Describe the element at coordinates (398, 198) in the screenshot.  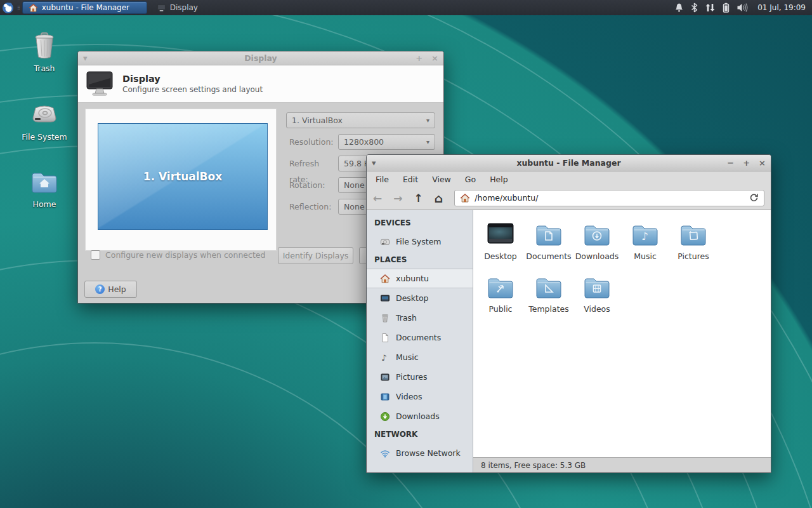
I see `forward-icon: →` at that location.